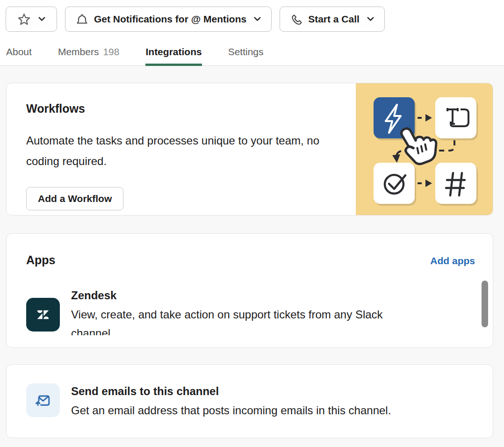 The width and height of the screenshot is (504, 447). What do you see at coordinates (75, 199) in the screenshot?
I see `add-workflow-button: Add a Workflow` at bounding box center [75, 199].